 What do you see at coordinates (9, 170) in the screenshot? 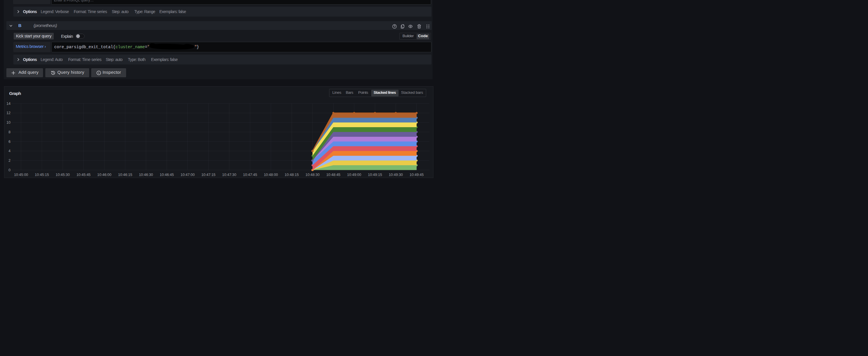
I see `svg-text: 0` at bounding box center [9, 170].